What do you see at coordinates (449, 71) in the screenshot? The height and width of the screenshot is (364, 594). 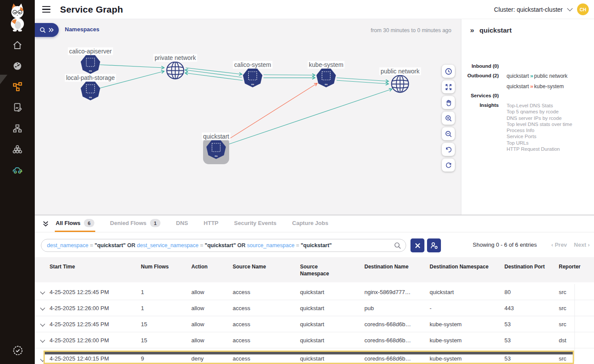 I see `clock-icon` at bounding box center [449, 71].